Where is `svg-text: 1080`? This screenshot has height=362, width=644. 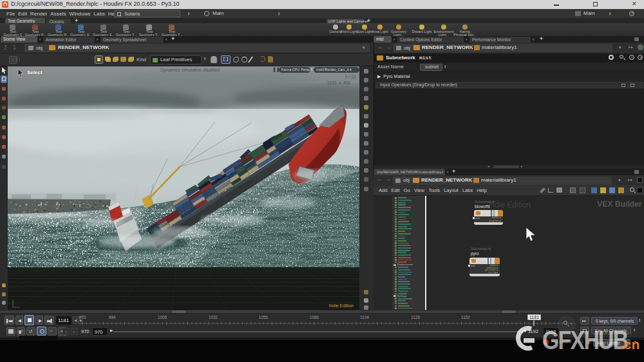
svg-text: 1080 is located at coordinates (314, 317).